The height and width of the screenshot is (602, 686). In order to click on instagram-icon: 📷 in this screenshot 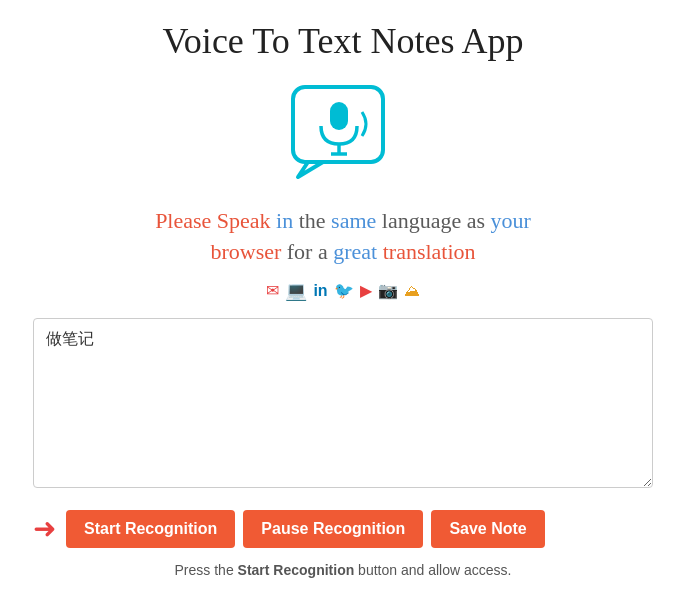, I will do `click(388, 290)`.